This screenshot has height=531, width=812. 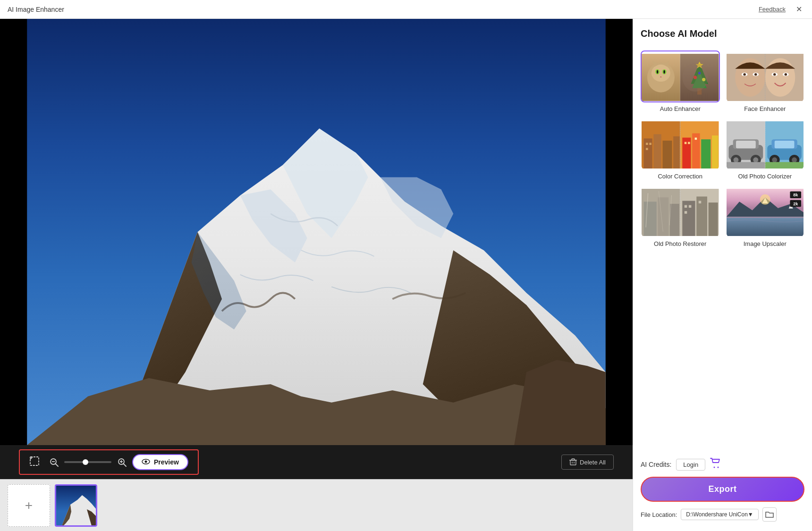 What do you see at coordinates (680, 149) in the screenshot?
I see `model-card-color-correction: Color Correction` at bounding box center [680, 149].